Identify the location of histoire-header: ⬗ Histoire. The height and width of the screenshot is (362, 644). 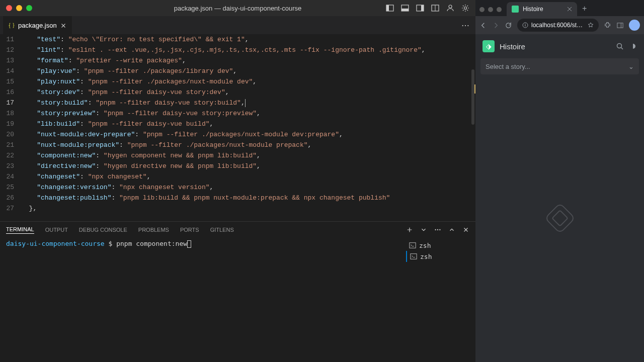
(559, 46).